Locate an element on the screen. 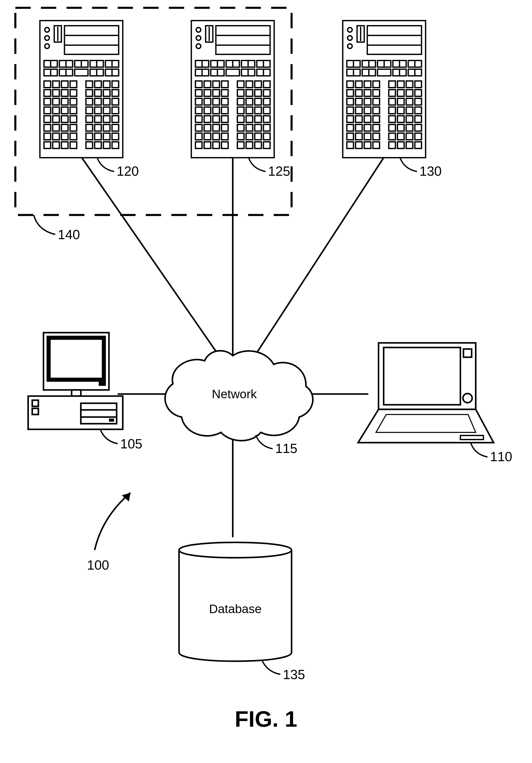  ref-number: 100 is located at coordinates (98, 565).